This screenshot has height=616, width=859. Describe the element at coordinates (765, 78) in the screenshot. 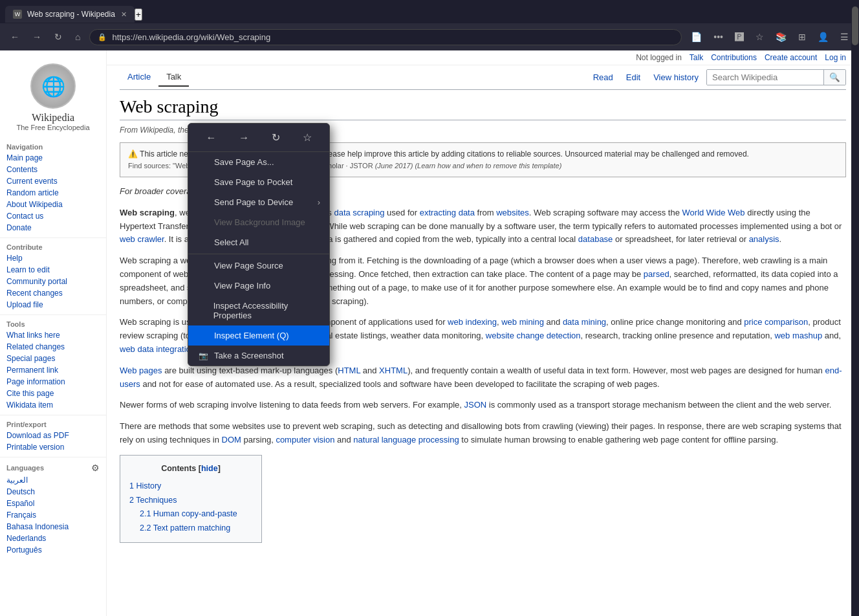

I see `search-input` at that location.